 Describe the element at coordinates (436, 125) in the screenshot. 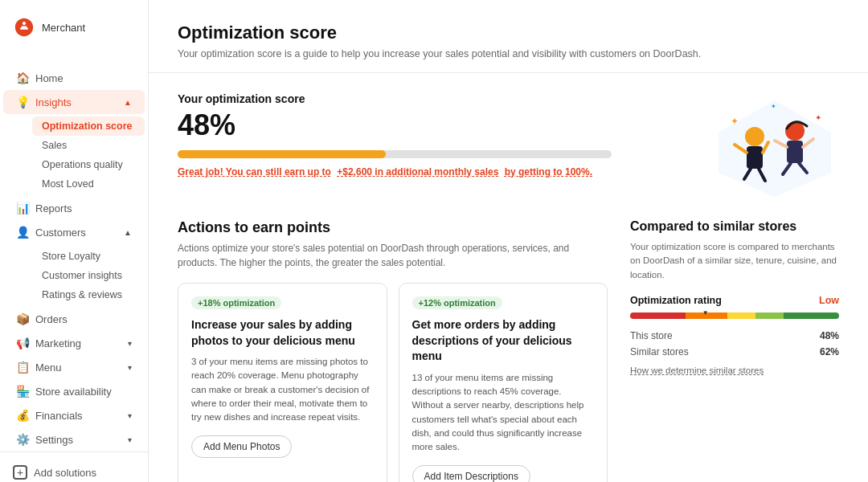

I see `score-value: 48%` at that location.